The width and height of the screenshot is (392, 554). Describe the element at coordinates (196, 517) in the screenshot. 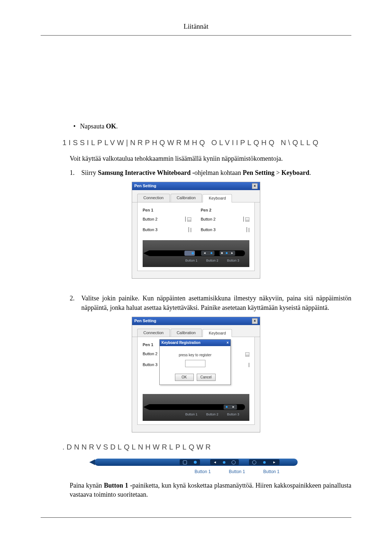

I see `footer-rule` at that location.